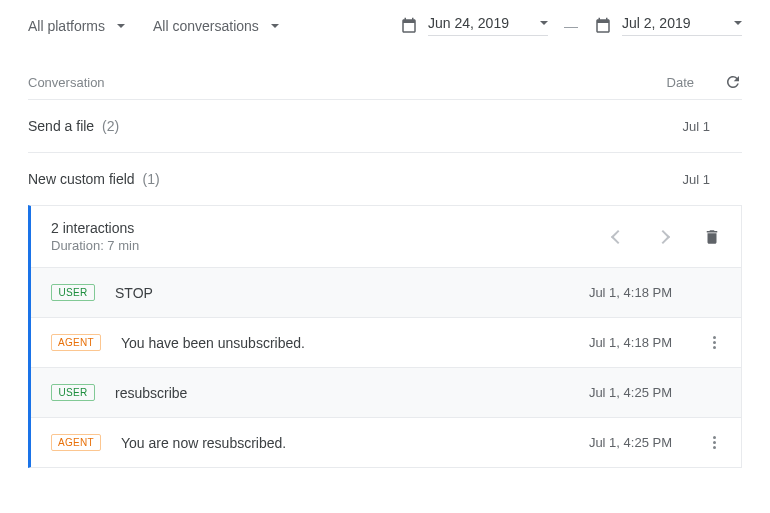 The height and width of the screenshot is (513, 770). Describe the element at coordinates (385, 126) in the screenshot. I see `conversation-row: Send a file (2) Jul 1` at that location.